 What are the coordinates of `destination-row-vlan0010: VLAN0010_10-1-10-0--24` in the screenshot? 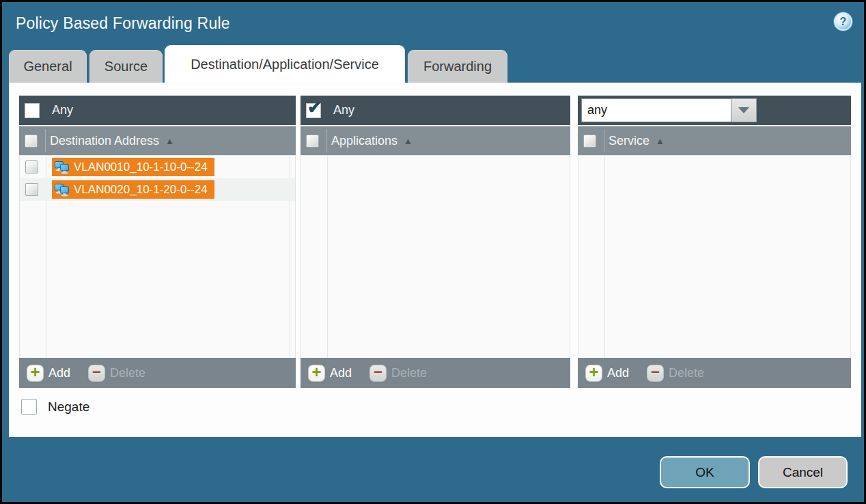 It's located at (157, 167).